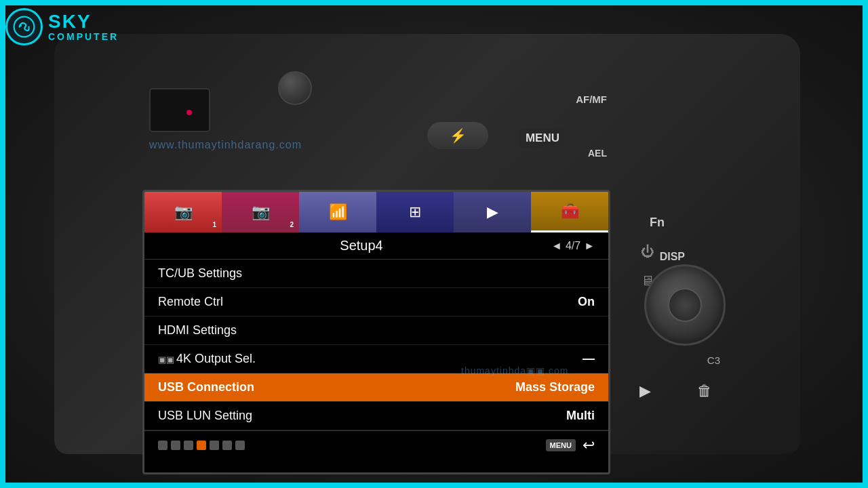 The width and height of the screenshot is (868, 488). I want to click on watermark-1: www.thumaytinhdarang.com, so click(225, 145).